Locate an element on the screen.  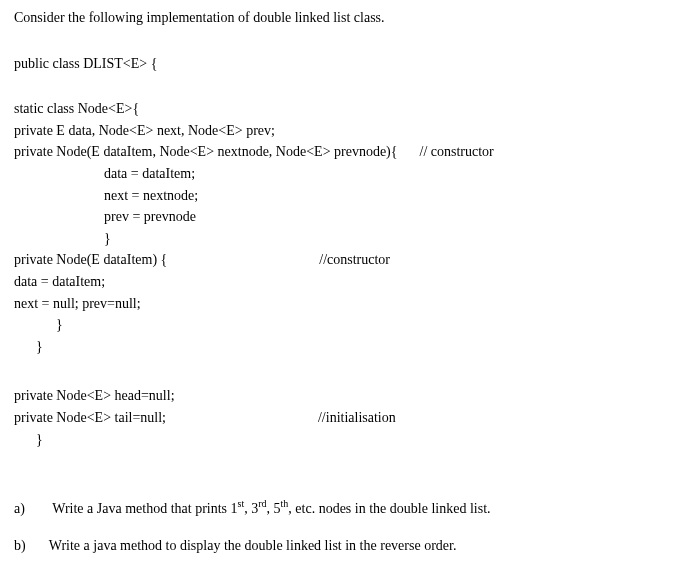
ctor1-line3: prev = prevnode is located at coordinates (338, 217).